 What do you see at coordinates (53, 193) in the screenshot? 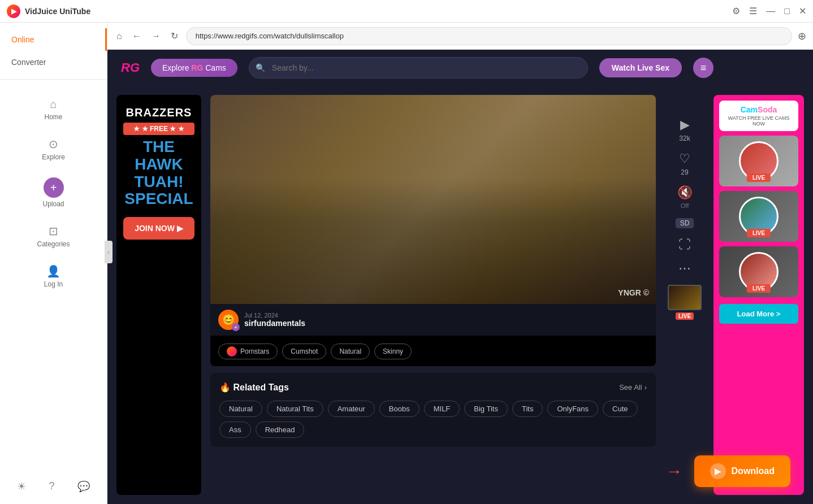
I see `sidebar-item-upload: + Upload` at bounding box center [53, 193].